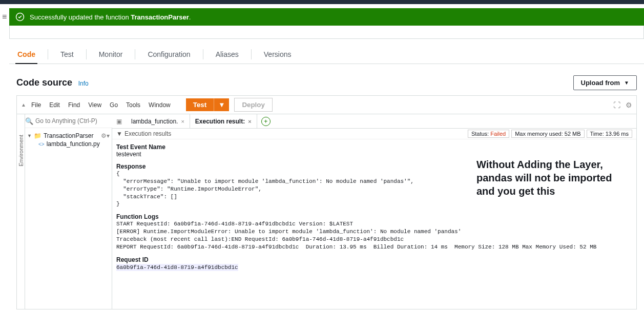 Image resolution: width=644 pixels, height=311 pixels. Describe the element at coordinates (119, 121) in the screenshot. I see `tab-list-icon: ▣` at that location.